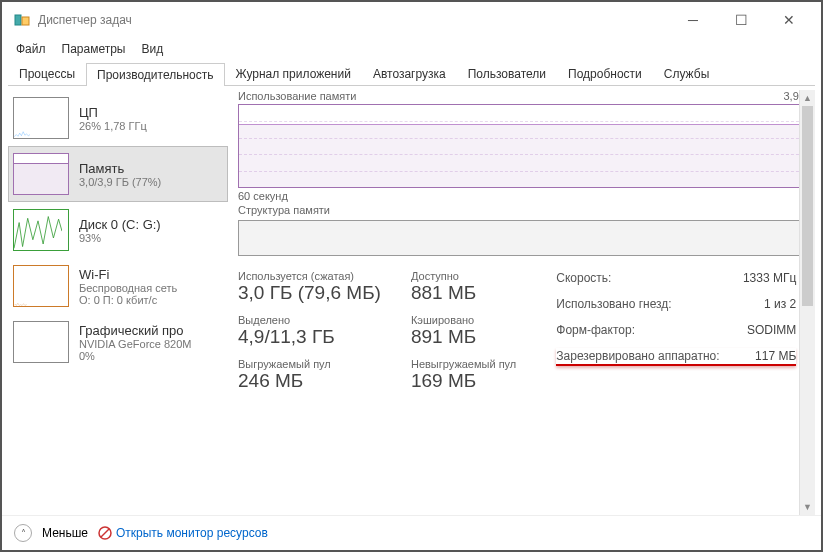 The image size is (823, 552). I want to click on tab-performance: Производительность, so click(155, 74).